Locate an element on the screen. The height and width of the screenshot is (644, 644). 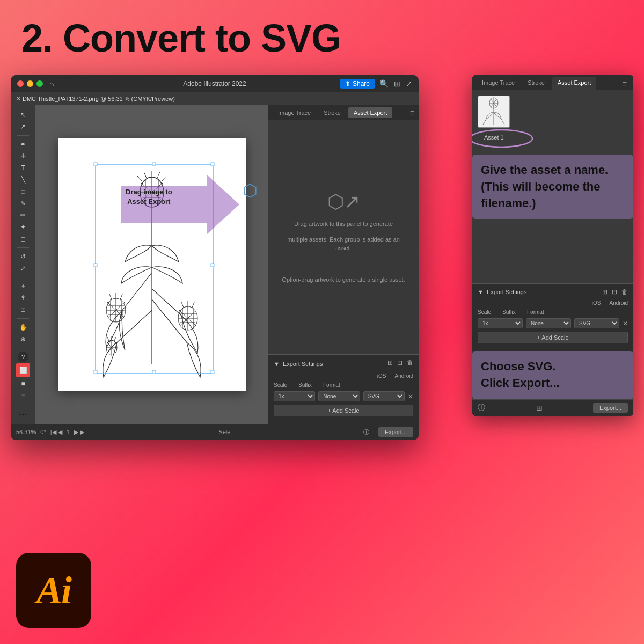
right-popup-panel: Image Trace Stroke Asset Export ≡ is located at coordinates (553, 246).